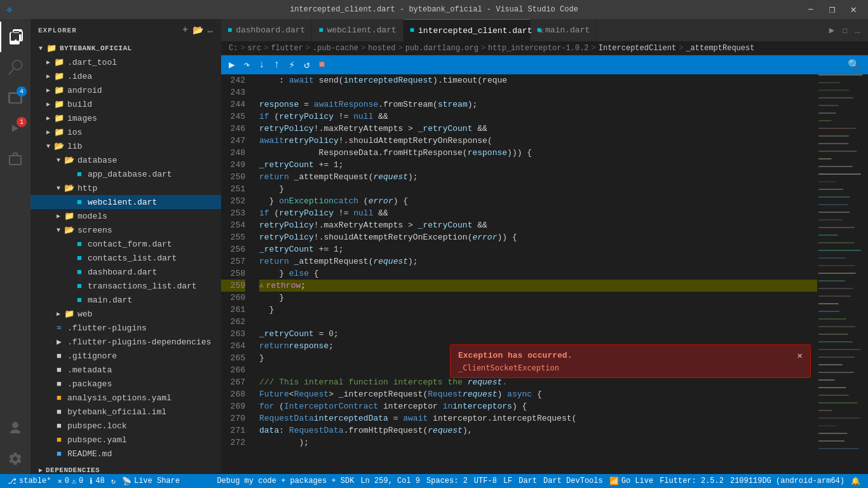 This screenshot has height=488, width=868. Describe the element at coordinates (412, 30) in the screenshot. I see `intercepted-tab-icon: ■` at that location.